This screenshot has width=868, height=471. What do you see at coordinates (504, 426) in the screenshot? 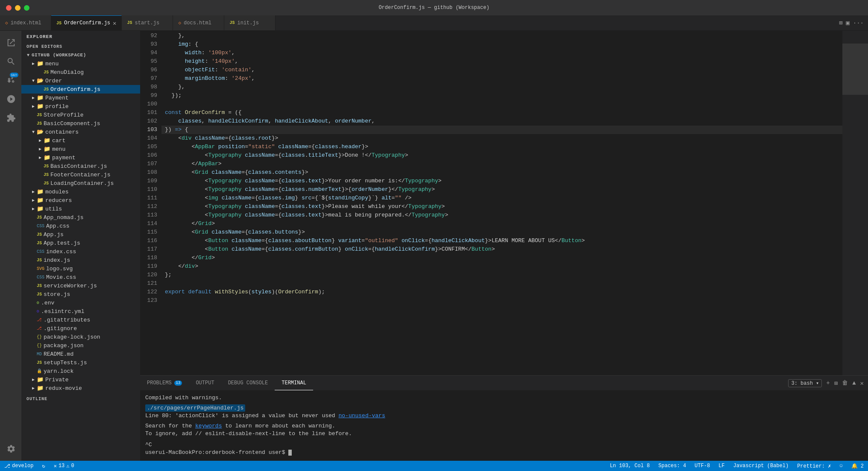
I see `terminal-content: Compiled with warnings. ./src/pages/errP…` at bounding box center [504, 426].